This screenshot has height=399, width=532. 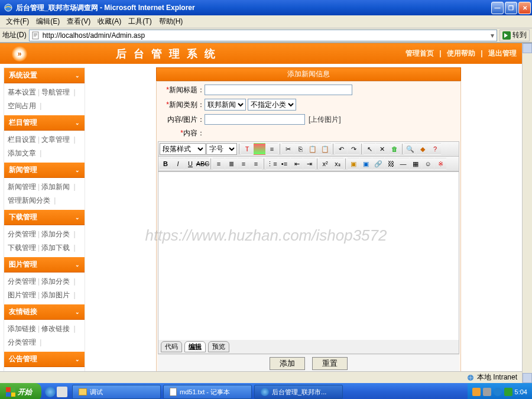 I want to click on sidebar-link: 栏目设置, so click(x=22, y=140).